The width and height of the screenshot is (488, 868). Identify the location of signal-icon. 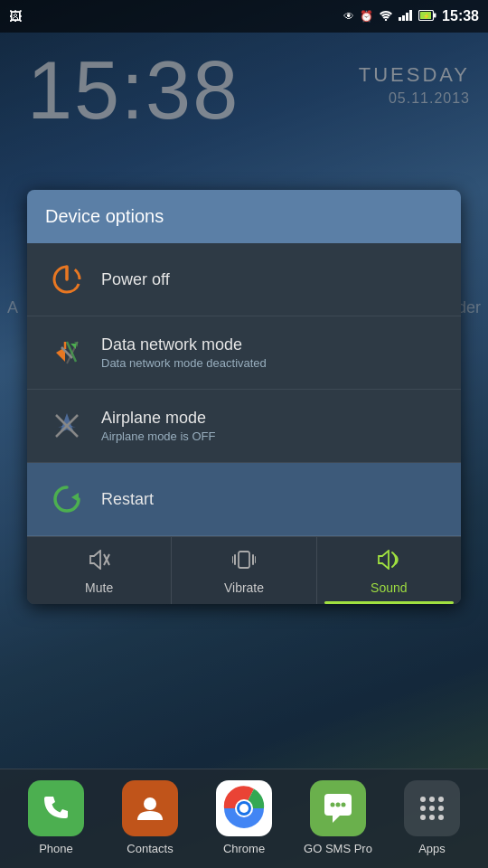
(406, 16).